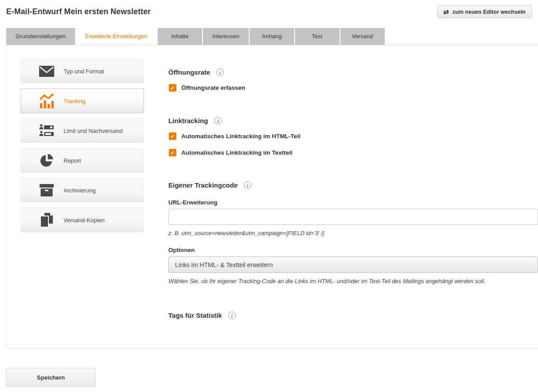 The image size is (538, 392). What do you see at coordinates (241, 136) in the screenshot?
I see `link-tracking-html-label: Automatisches Linktracking im HTML-Teil` at bounding box center [241, 136].